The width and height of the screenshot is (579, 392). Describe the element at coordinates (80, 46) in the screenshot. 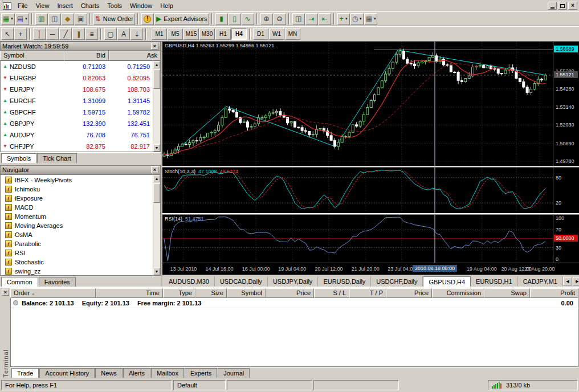

I see `market-watch-caption: Market Watch: 19:59:59 ×` at that location.